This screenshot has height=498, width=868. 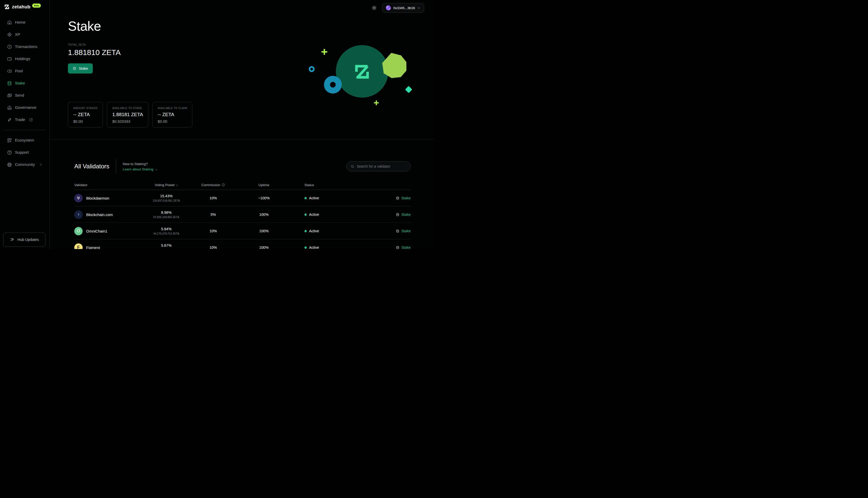 What do you see at coordinates (25, 59) in the screenshot?
I see `sidebar-item-holdings: Holdings` at bounding box center [25, 59].